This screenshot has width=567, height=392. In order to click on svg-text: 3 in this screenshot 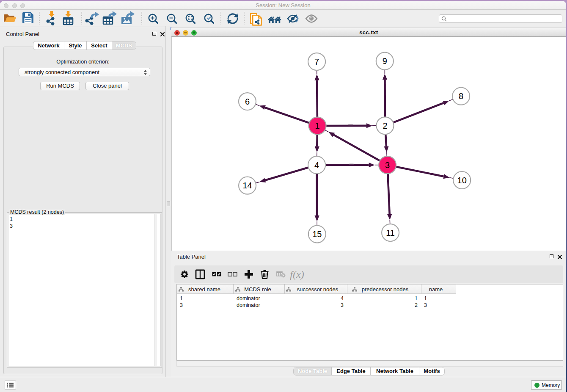, I will do `click(388, 165)`.